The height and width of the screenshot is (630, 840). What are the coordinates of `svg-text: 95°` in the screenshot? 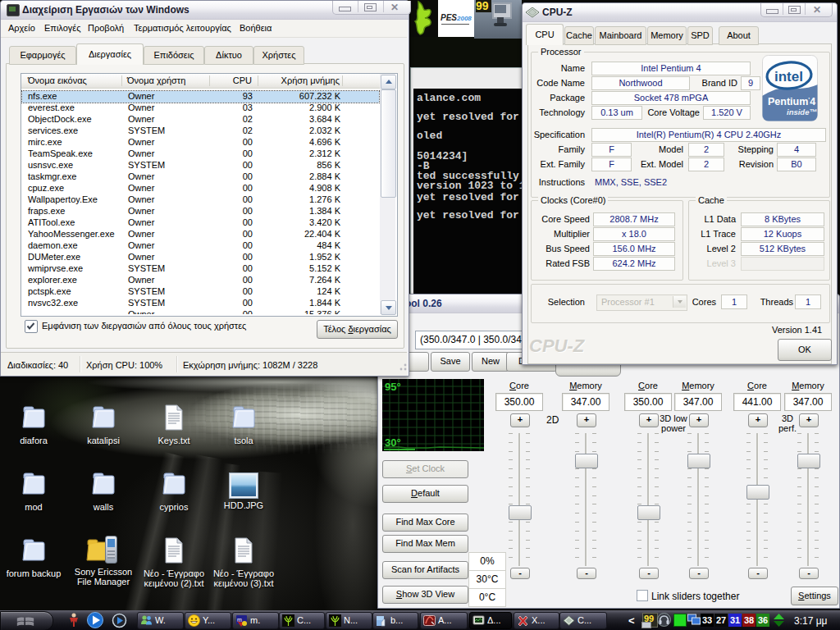 It's located at (393, 387).